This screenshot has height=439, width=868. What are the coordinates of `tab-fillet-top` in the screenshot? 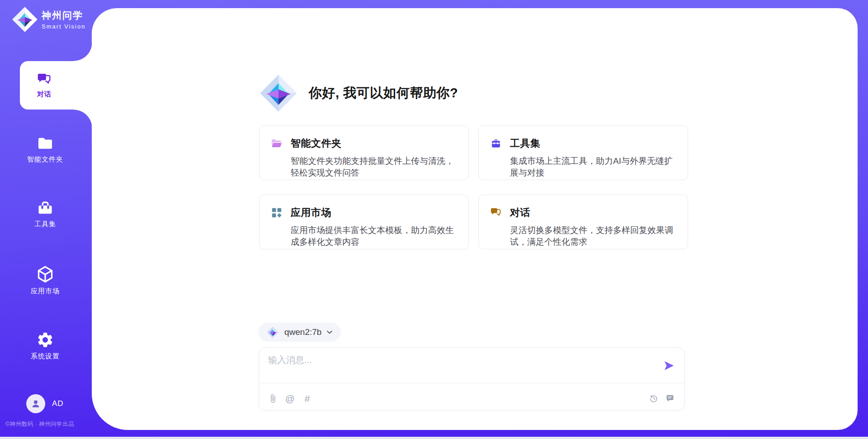 It's located at (83, 52).